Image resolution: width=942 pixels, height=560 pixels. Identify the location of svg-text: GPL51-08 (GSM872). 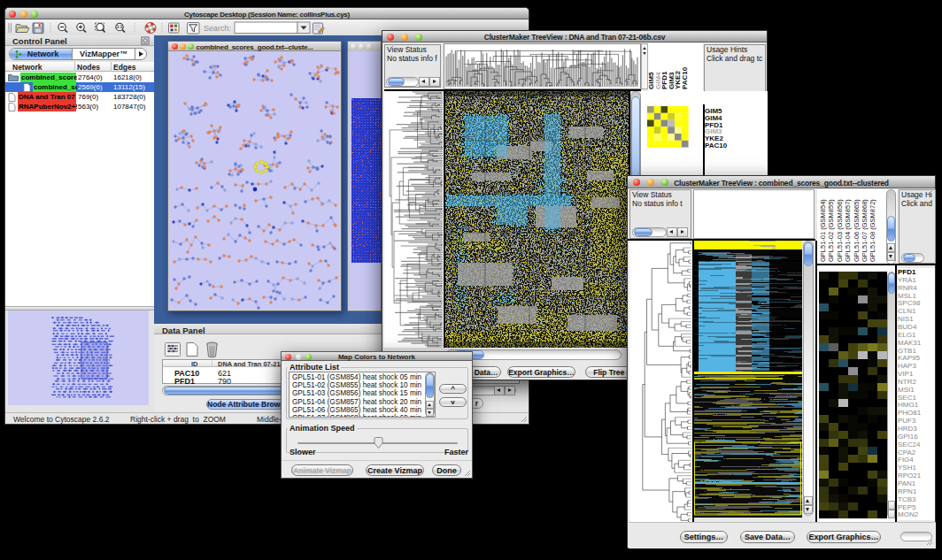
(873, 230).